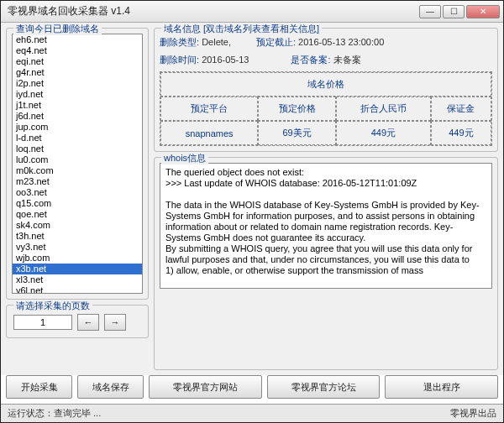 Image resolution: width=504 pixels, height=423 pixels. What do you see at coordinates (77, 321) in the screenshot?
I see `page-group: 请选择采集的页数 ← →` at bounding box center [77, 321].